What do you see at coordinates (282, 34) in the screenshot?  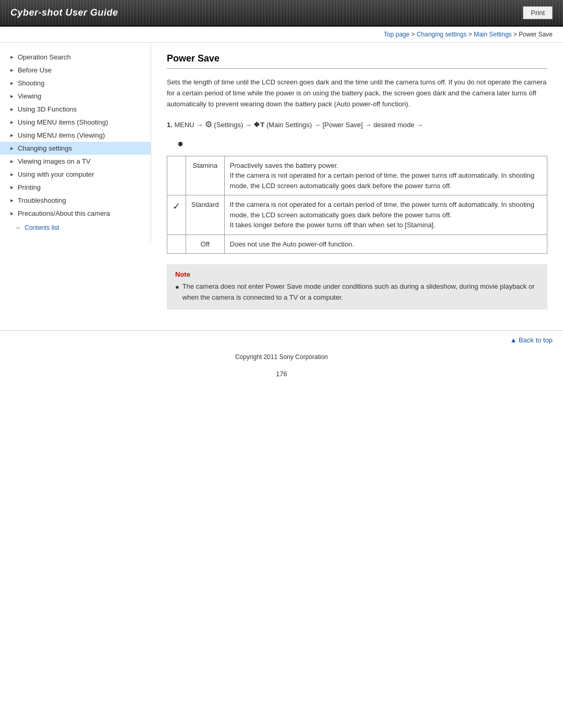 I see `breadcrumb: Top page > Changing settings > Main Sett…` at bounding box center [282, 34].